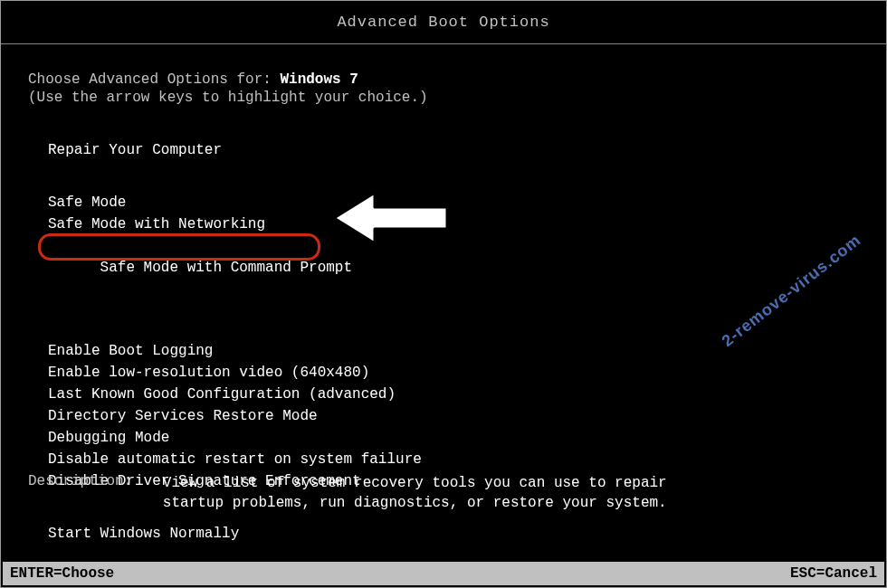  Describe the element at coordinates (453, 534) in the screenshot. I see `menu-item-start-normally: Start Windows Normally` at that location.